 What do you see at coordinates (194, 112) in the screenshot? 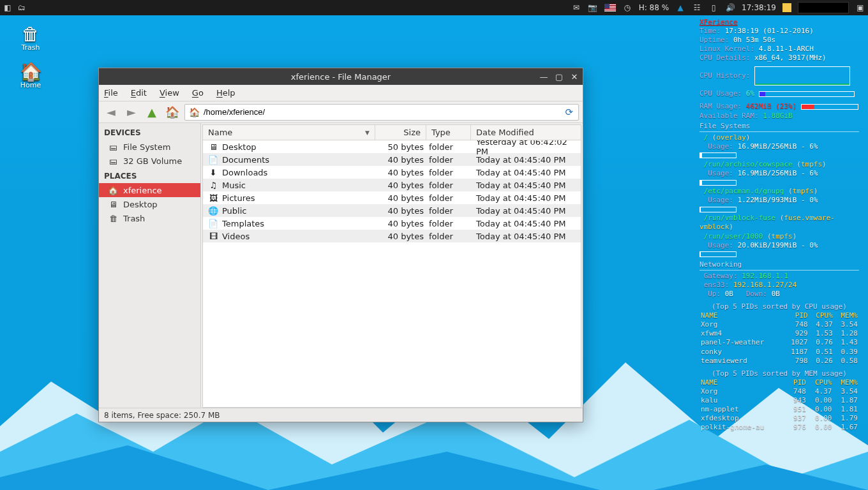
I see `location-home-icon: 🏠` at bounding box center [194, 112].